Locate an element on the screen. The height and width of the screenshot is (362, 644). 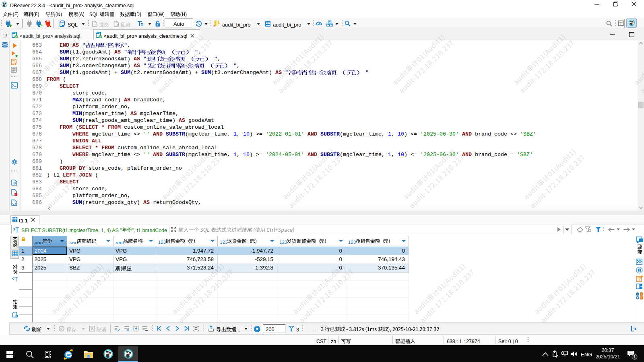
svg-text: 1 is located at coordinates (634, 357).